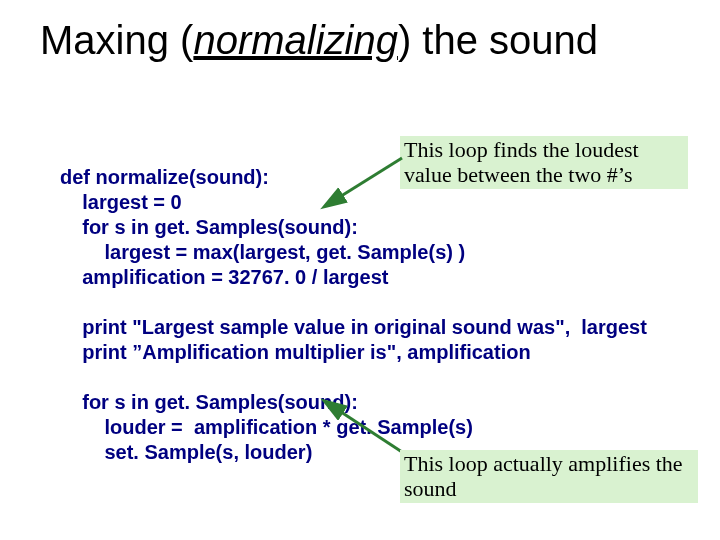 This screenshot has height=540, width=720. Describe the element at coordinates (296, 352) in the screenshot. I see `code-line: print ”Amplification multiplier is", amp…` at that location.